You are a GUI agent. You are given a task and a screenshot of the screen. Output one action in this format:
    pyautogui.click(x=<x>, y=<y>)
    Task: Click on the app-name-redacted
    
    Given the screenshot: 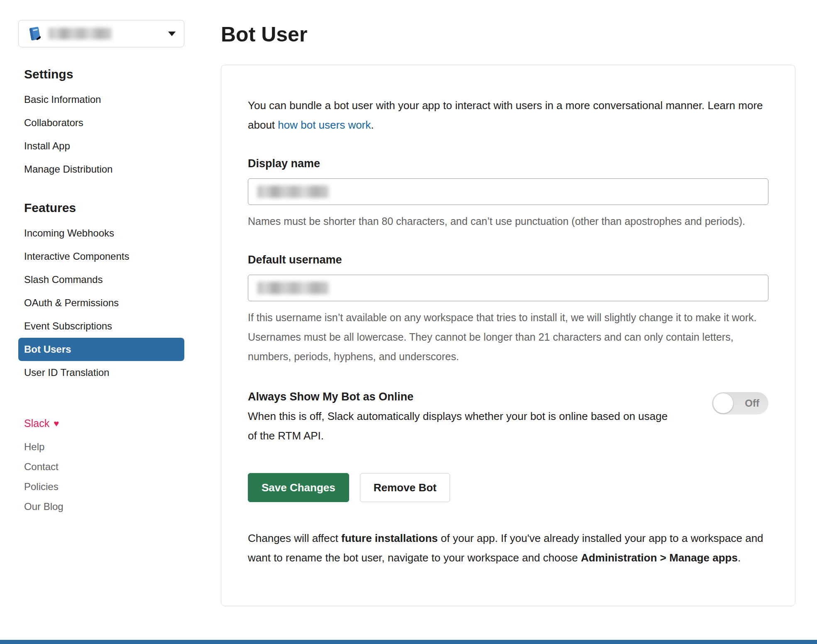 What is the action you would take?
    pyautogui.click(x=80, y=34)
    